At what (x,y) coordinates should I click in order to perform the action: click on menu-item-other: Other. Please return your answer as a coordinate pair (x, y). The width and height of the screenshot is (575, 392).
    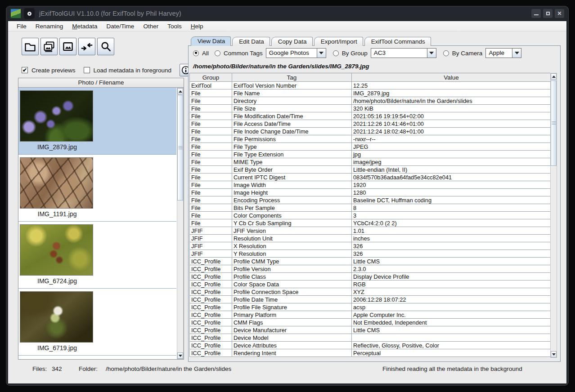
    Looking at the image, I should click on (151, 26).